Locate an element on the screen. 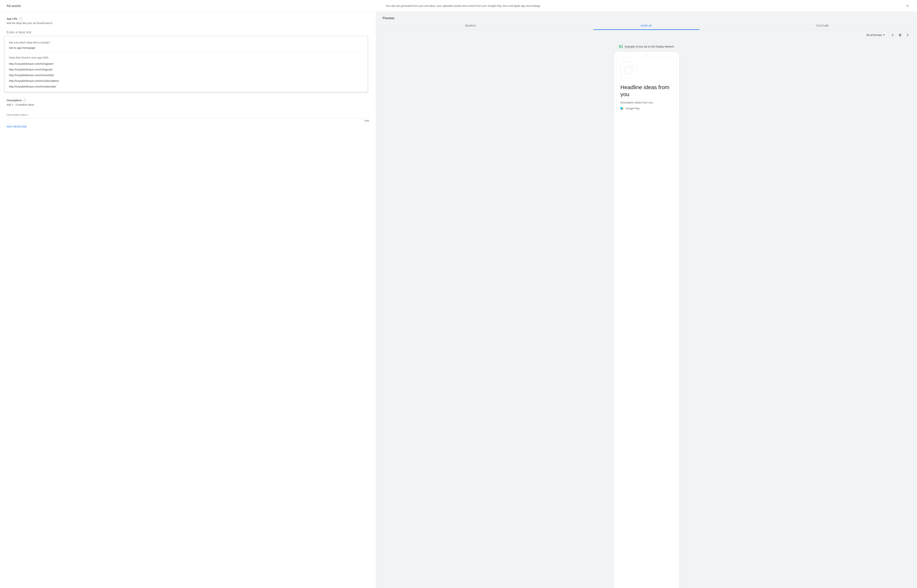 The height and width of the screenshot is (588, 917). chevron-left-icon is located at coordinates (893, 35).